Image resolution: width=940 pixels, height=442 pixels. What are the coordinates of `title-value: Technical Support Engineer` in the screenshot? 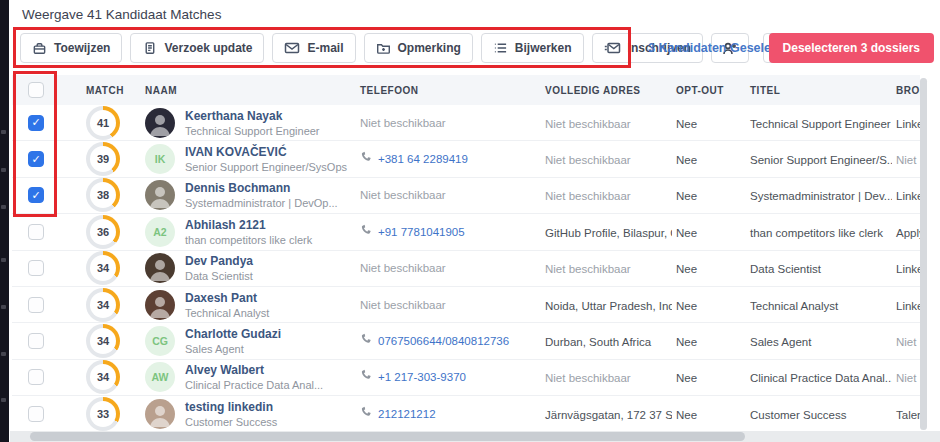 It's located at (820, 124).